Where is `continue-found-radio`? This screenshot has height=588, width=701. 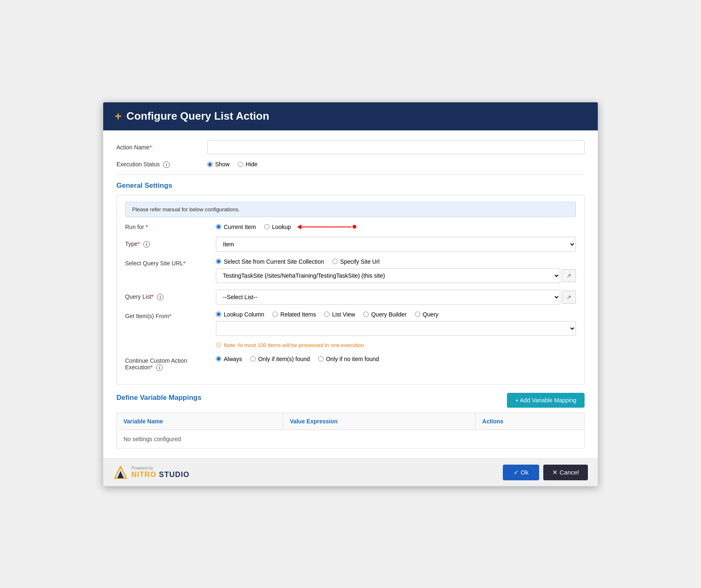 continue-found-radio is located at coordinates (253, 359).